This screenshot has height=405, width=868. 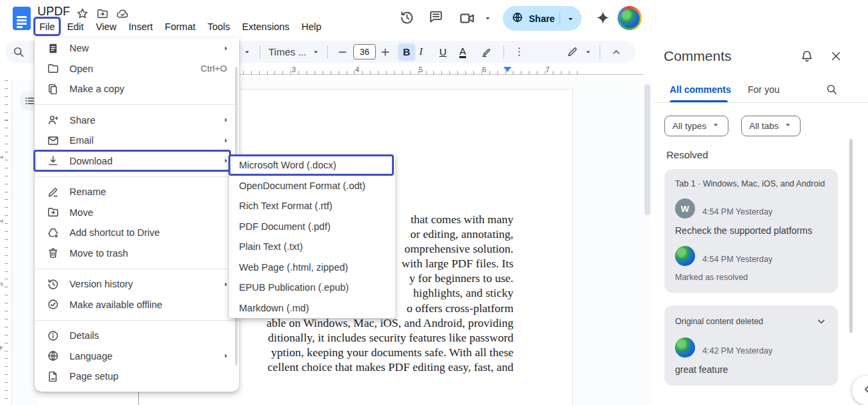 What do you see at coordinates (689, 126) in the screenshot?
I see `filter-label: All types` at bounding box center [689, 126].